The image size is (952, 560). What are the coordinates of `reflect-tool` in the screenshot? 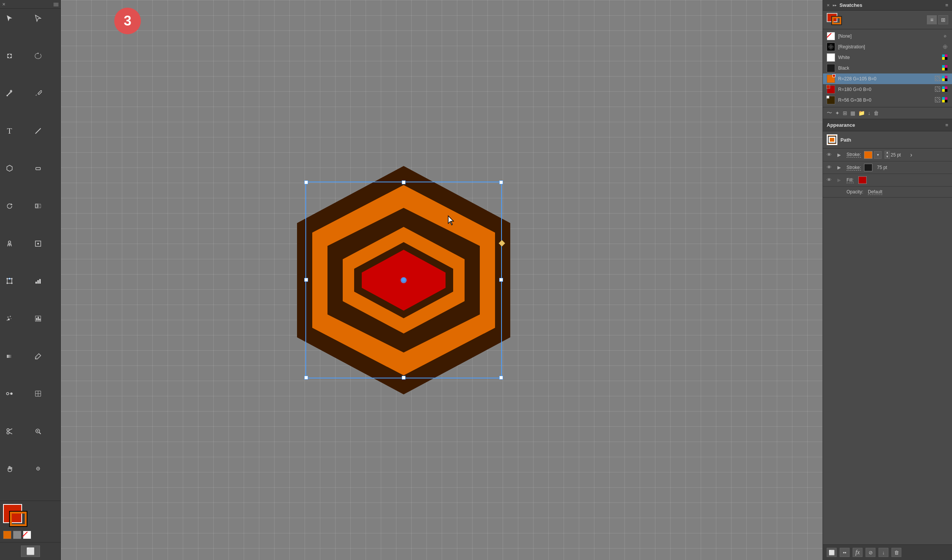 It's located at (38, 206).